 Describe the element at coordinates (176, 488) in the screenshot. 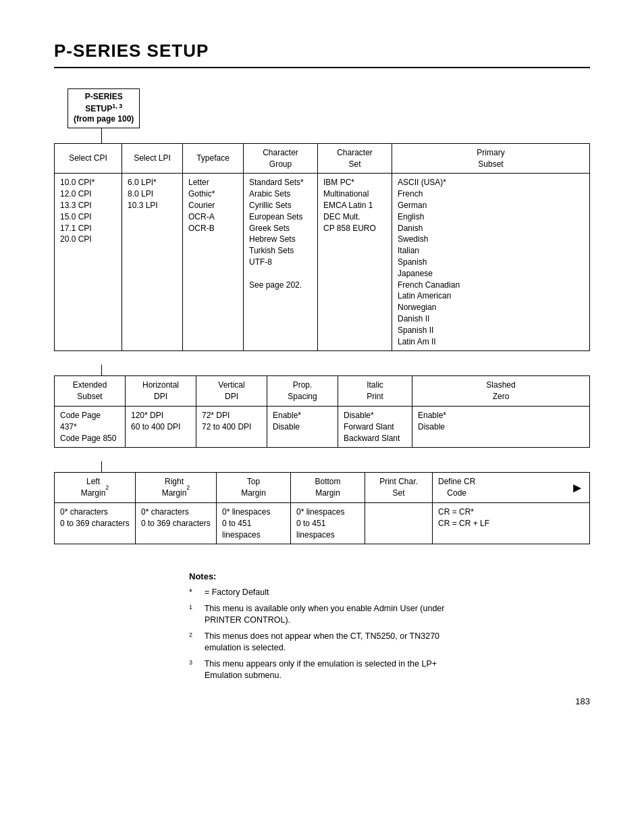

I see `header-right-margin: RightMargin2` at that location.